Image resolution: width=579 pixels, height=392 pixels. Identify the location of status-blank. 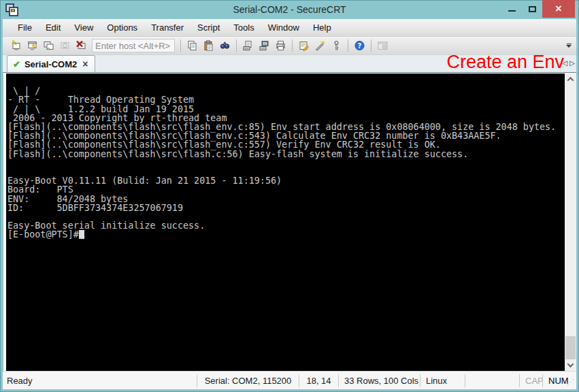
(492, 381).